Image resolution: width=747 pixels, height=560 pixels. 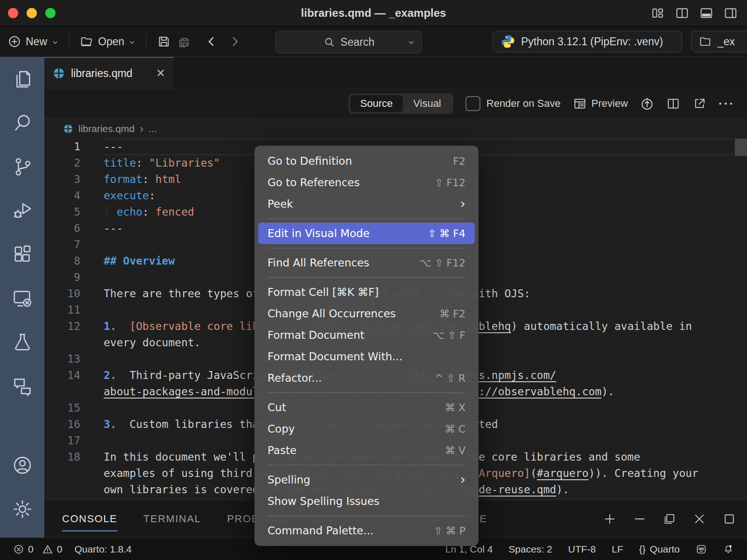 I want to click on indentation-status: Spaces: 2, so click(x=530, y=549).